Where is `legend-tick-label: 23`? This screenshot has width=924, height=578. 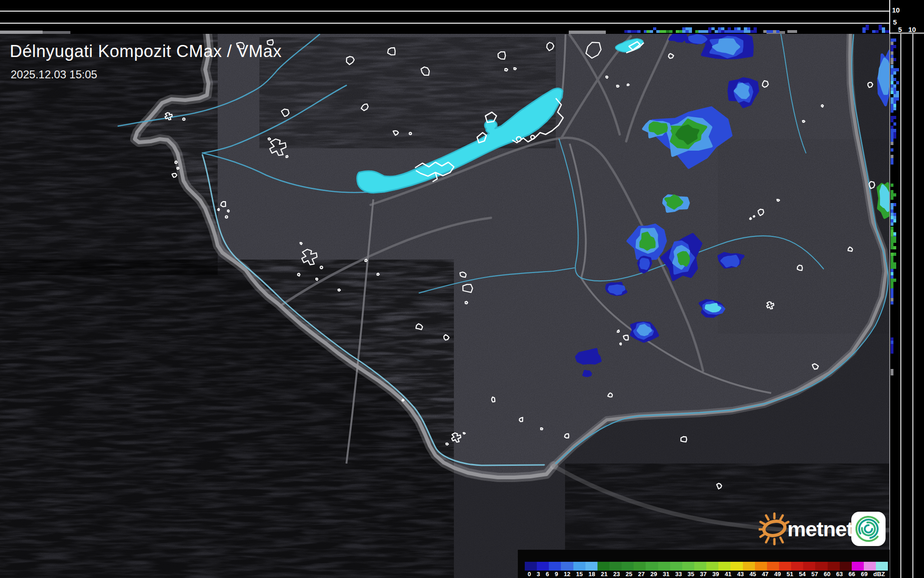
legend-tick-label: 23 is located at coordinates (617, 574).